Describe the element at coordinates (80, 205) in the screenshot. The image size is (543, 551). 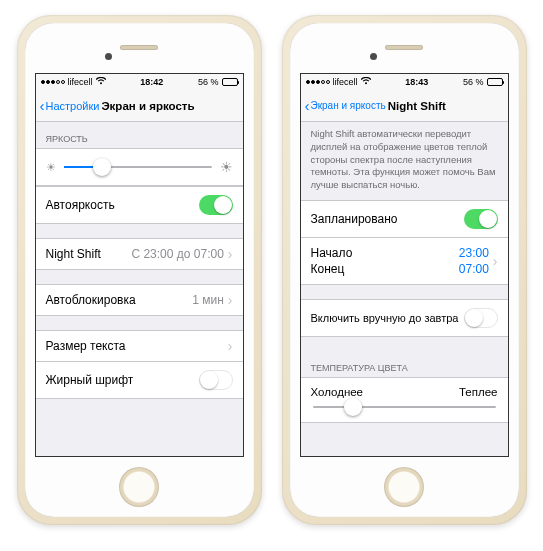
I see `auto-brightness-label: Автояркость` at that location.